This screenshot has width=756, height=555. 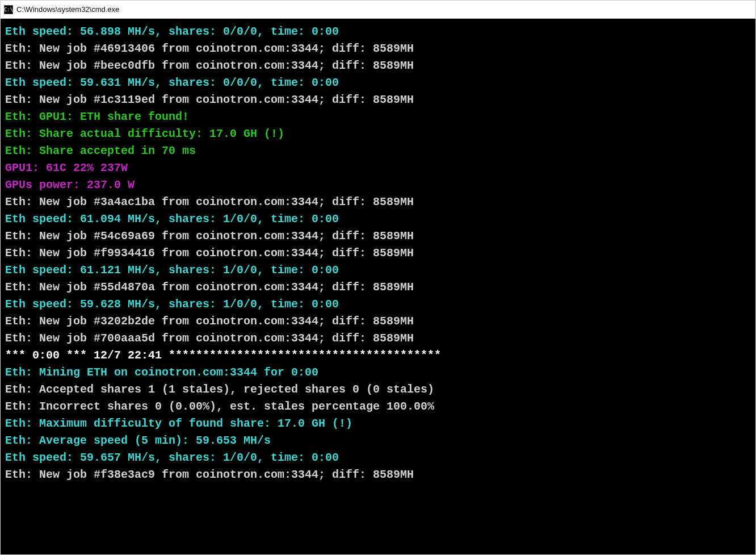 I want to click on terminal-line: Eth: New job #3a4ac1ba from coinotron.co…, so click(x=378, y=202).